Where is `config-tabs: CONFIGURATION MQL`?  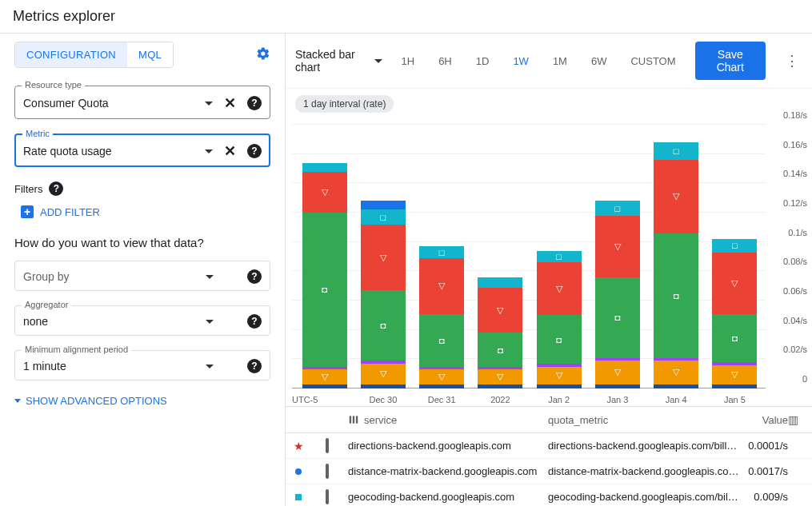 config-tabs: CONFIGURATION MQL is located at coordinates (94, 54).